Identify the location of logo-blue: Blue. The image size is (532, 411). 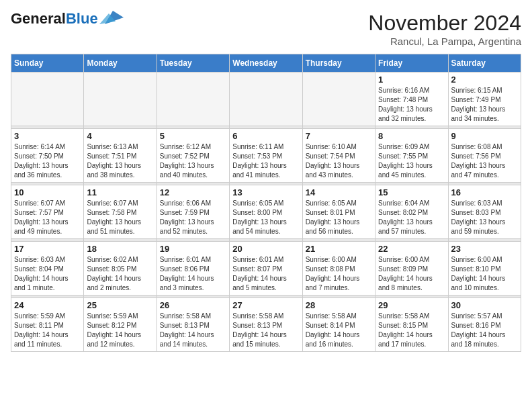
(82, 19).